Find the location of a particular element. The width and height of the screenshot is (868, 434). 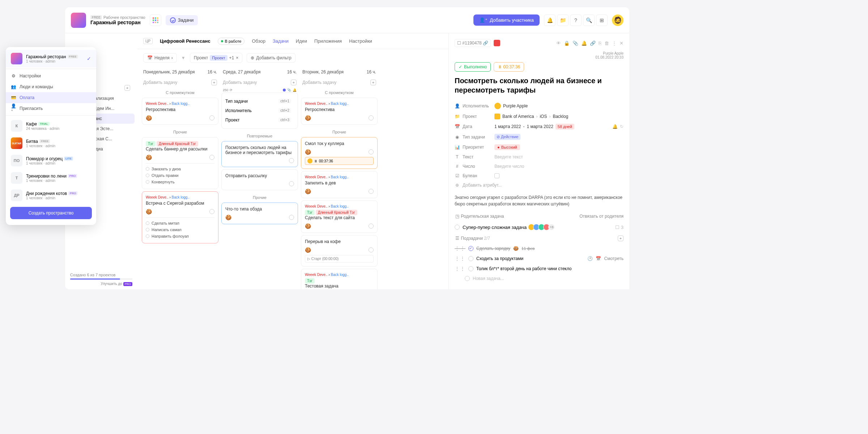

subtask-item: Написать самап is located at coordinates (180, 230).